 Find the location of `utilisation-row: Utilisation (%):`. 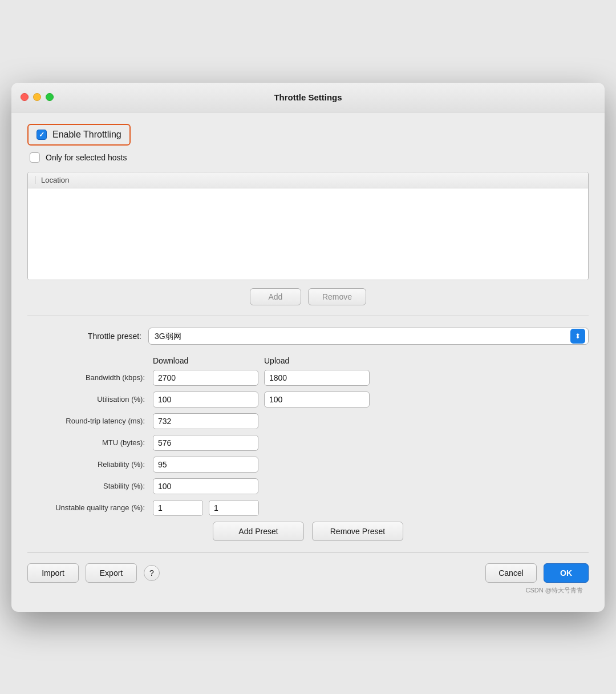

utilisation-row: Utilisation (%): is located at coordinates (308, 400).